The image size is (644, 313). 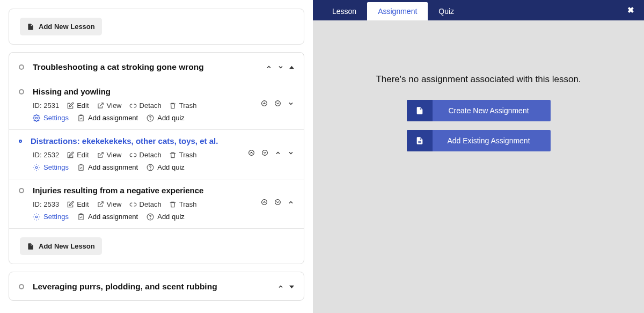 I want to click on tab-lesson: Lesson, so click(x=345, y=11).